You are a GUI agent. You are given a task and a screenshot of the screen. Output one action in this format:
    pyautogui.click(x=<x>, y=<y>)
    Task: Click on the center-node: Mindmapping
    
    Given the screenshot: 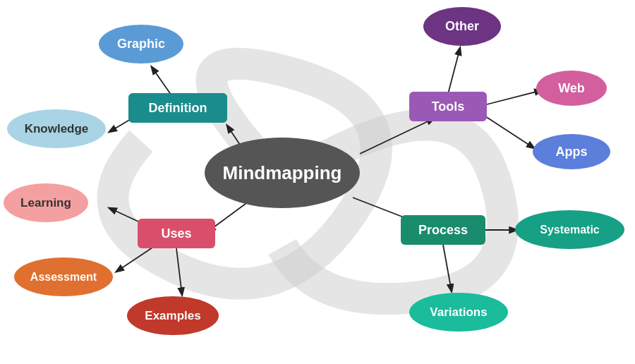 What is the action you would take?
    pyautogui.click(x=282, y=173)
    